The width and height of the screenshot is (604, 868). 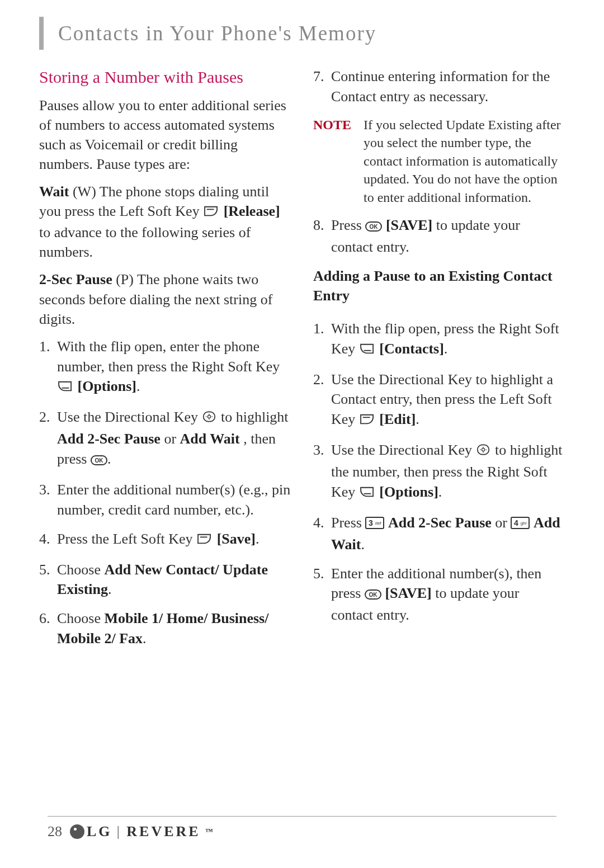 What do you see at coordinates (165, 500) in the screenshot?
I see `list-item: 3. Enter the additional number(s) (e.g.,…` at bounding box center [165, 500].